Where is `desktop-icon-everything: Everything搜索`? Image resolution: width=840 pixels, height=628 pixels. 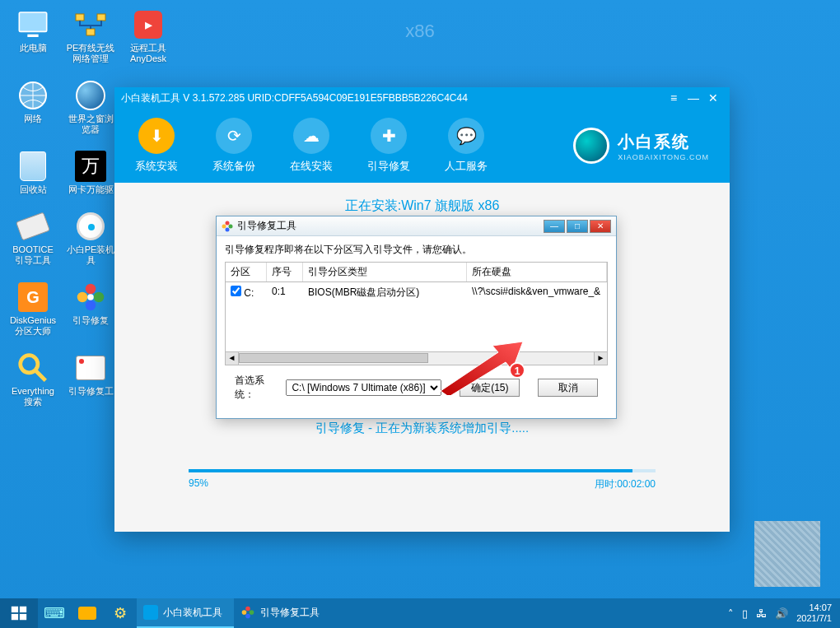
desktop-icon-everything: Everything搜索 is located at coordinates (33, 379).